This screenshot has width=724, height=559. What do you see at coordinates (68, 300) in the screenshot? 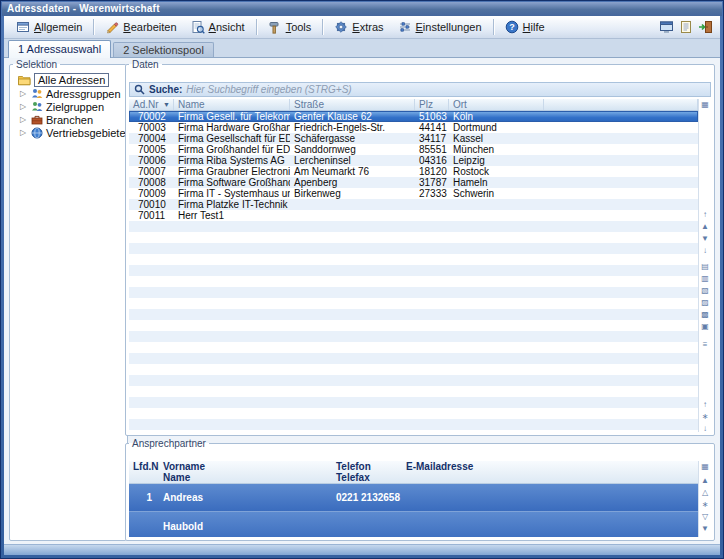
I see `selektion-panel: Selektion Alle Adressen ▷ Adressgruppen …` at bounding box center [68, 300].